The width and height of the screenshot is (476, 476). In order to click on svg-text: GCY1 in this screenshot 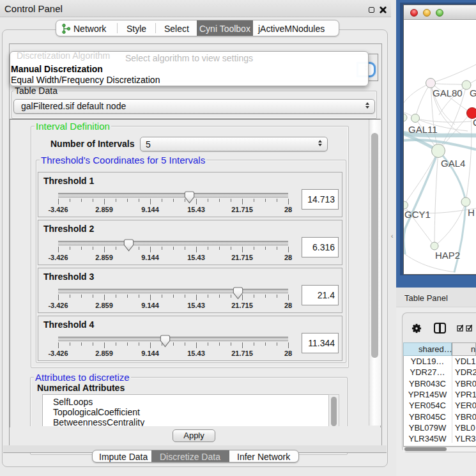, I will do `click(418, 215)`.